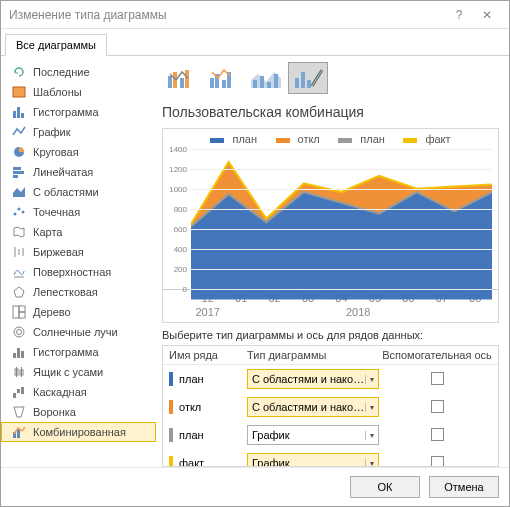 This screenshot has width=510, height=507. Describe the element at coordinates (372, 139) in the screenshot. I see `legend-item: план` at that location.